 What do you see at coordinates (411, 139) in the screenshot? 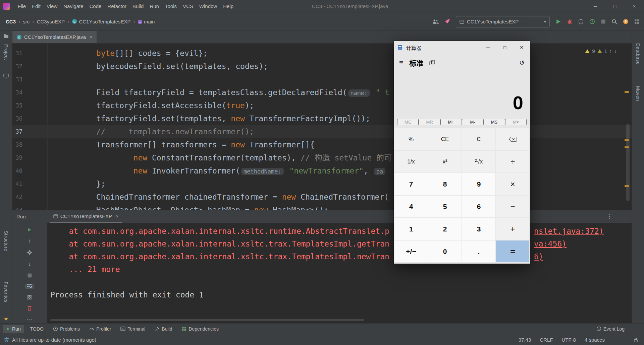
I see `calc-key-percent: %` at bounding box center [411, 139].